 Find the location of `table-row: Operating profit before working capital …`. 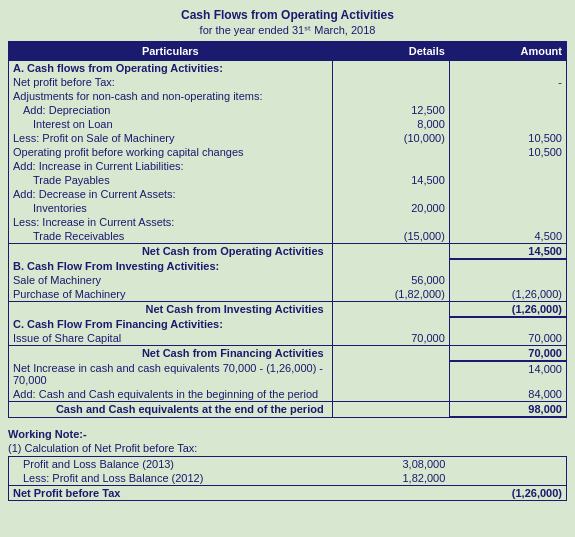

table-row: Operating profit before working capital … is located at coordinates (288, 152).